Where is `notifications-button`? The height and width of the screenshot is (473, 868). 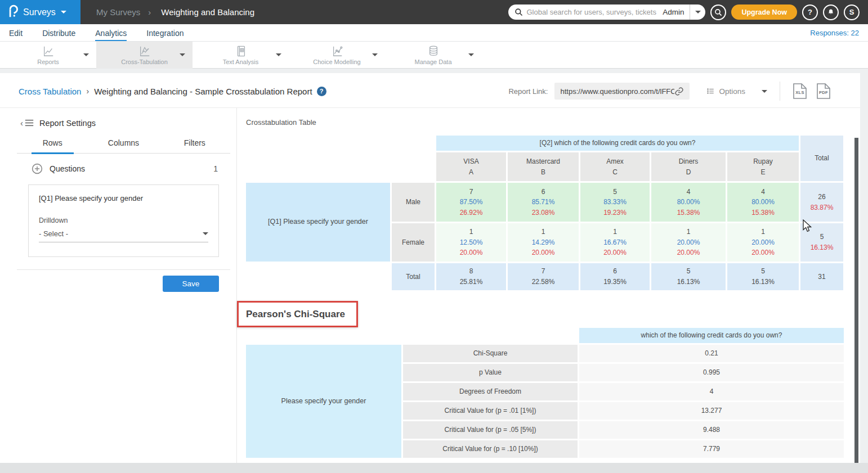 notifications-button is located at coordinates (831, 12).